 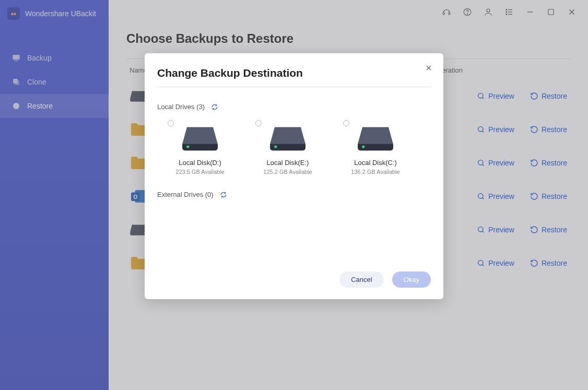 What do you see at coordinates (185, 194) in the screenshot?
I see `external-drives-label: External Drives (0)` at bounding box center [185, 194].